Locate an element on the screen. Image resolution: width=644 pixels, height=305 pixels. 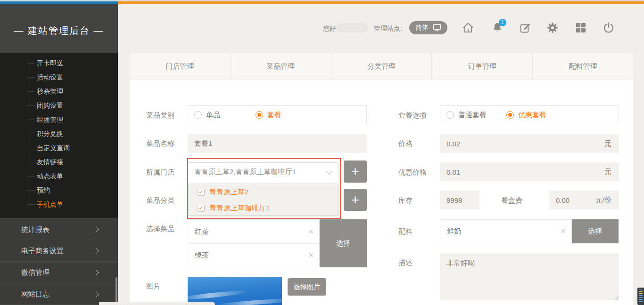
dish-row-black-tea: 红茶 × is located at coordinates (254, 232).